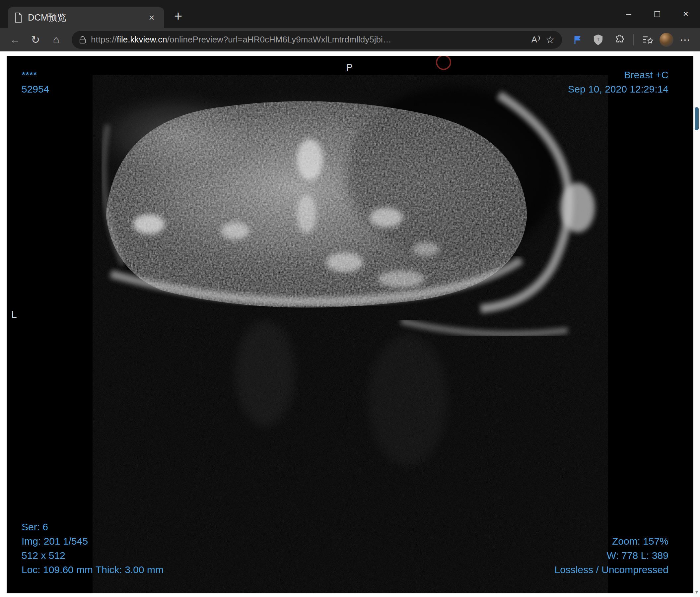  Describe the element at coordinates (349, 68) in the screenshot. I see `orientation-marker-posterior: P` at that location.